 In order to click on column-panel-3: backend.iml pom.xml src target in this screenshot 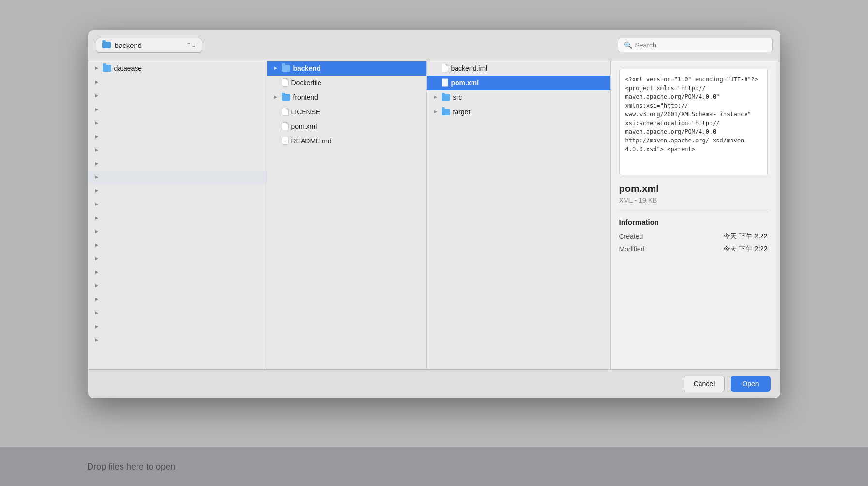, I will do `click(519, 215)`.